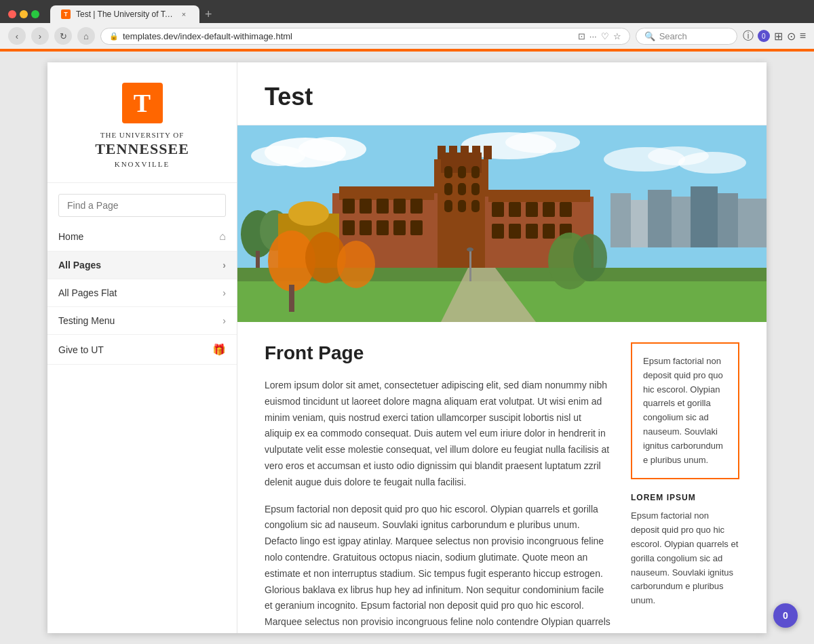 This screenshot has width=814, height=644. I want to click on search-bar: 🔍 Search, so click(686, 37).